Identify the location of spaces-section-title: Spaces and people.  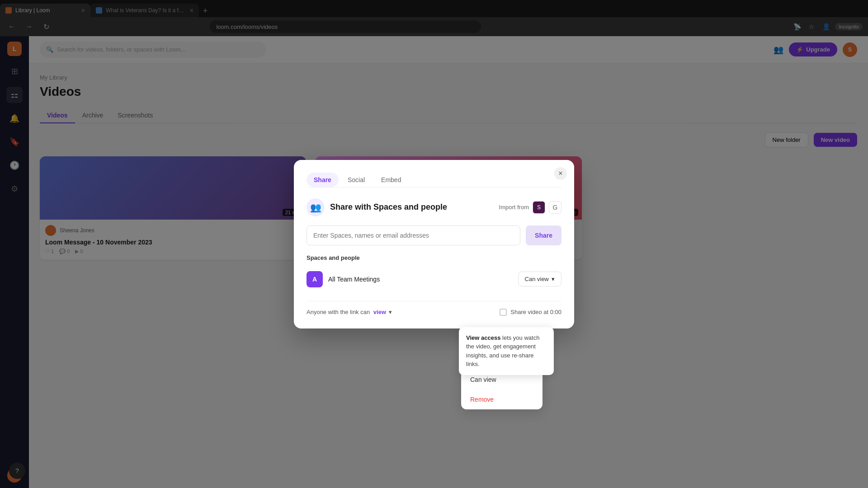
(434, 258).